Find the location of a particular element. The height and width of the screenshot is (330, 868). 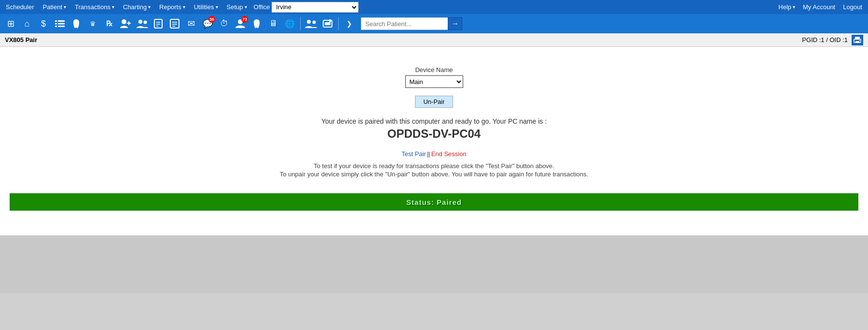

office-label: Office is located at coordinates (262, 7).